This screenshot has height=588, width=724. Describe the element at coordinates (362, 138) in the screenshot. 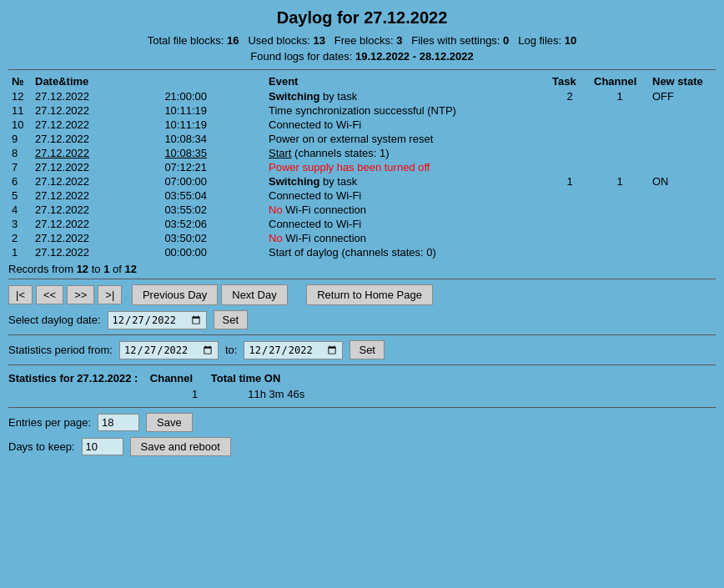

I see `table-row: 927.12.202210:08:34Power on or external …` at that location.